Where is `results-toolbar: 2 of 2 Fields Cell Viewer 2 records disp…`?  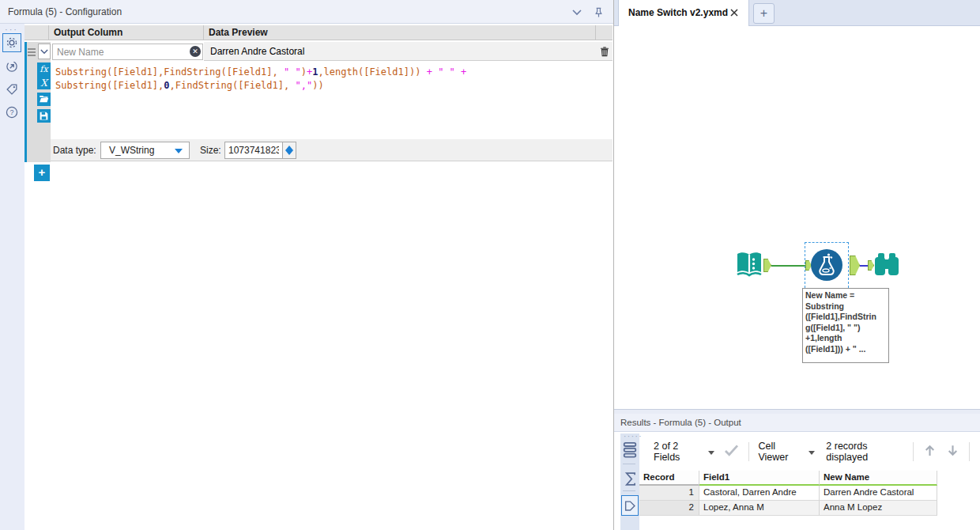
results-toolbar: 2 of 2 Fields Cell Viewer 2 records disp… is located at coordinates (809, 452).